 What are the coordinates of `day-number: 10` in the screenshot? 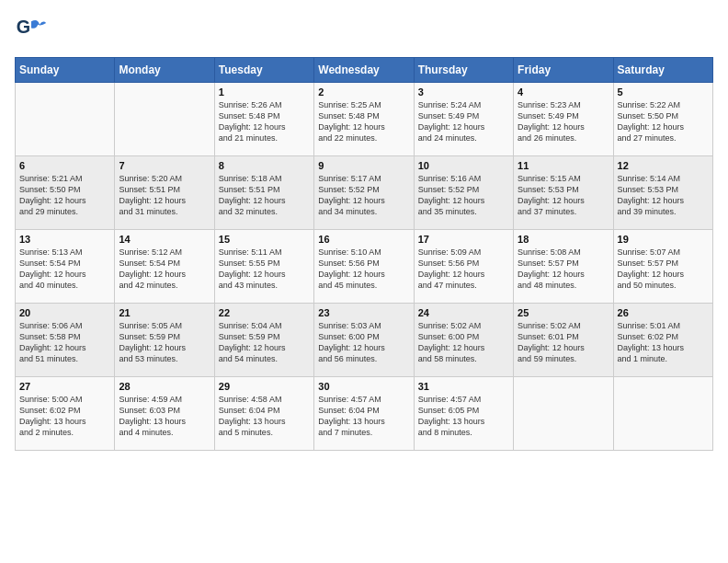 It's located at (463, 166).